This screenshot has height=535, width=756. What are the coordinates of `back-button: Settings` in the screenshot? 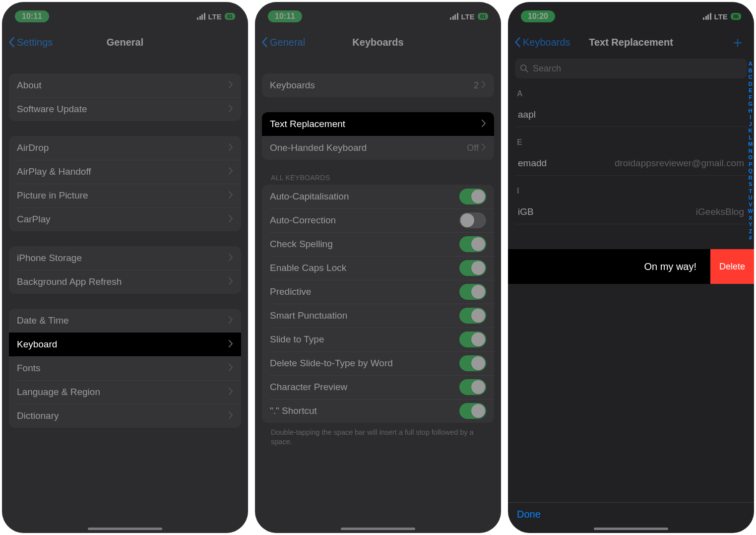 It's located at (30, 43).